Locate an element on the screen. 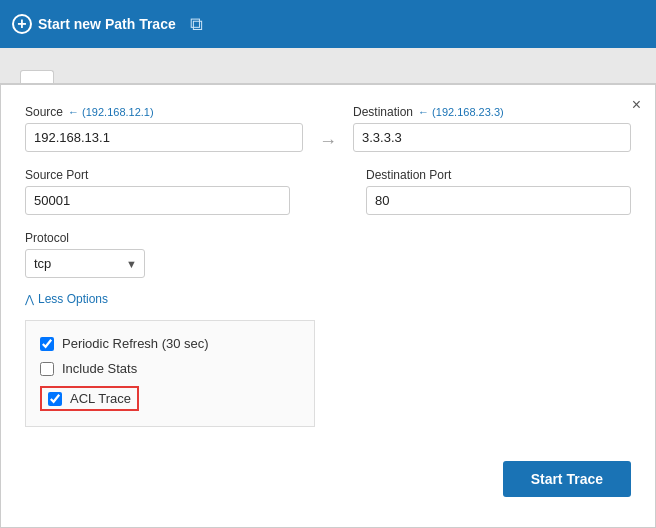  acl-trace-highlighted-row: ACL Trace is located at coordinates (90, 398).